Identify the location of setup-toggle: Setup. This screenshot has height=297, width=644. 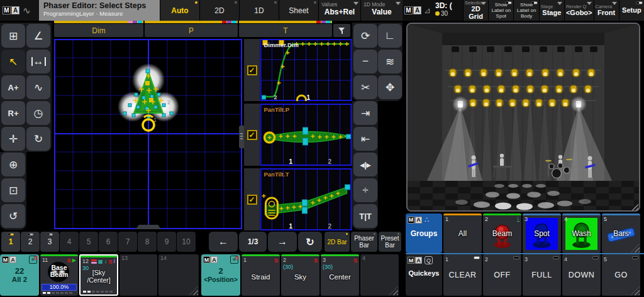
(631, 10).